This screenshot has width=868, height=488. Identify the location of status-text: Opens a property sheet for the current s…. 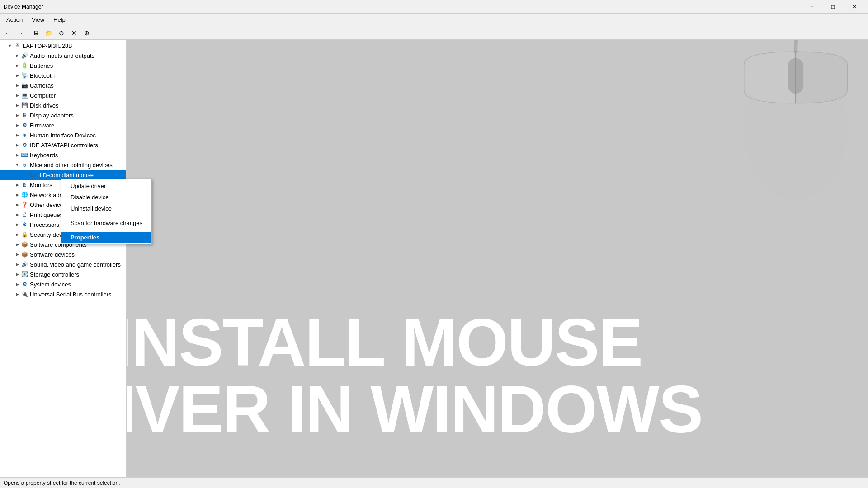
(61, 483).